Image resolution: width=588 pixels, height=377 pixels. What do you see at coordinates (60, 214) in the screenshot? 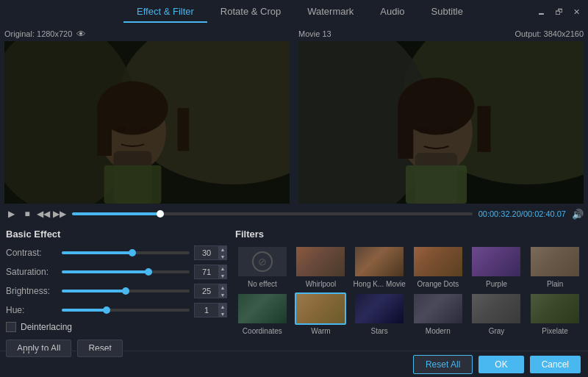
I see `next-button: ▶▶` at bounding box center [60, 214].